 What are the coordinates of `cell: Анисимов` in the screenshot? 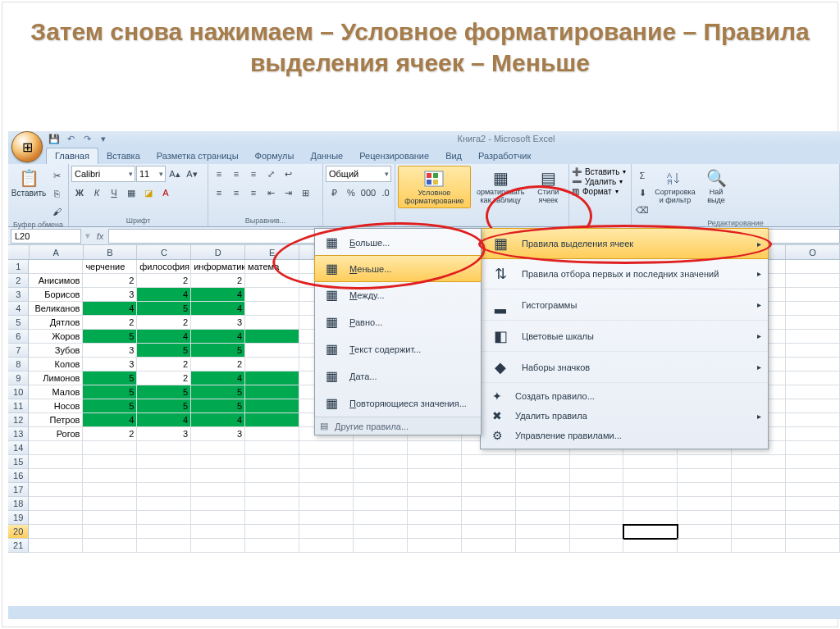 It's located at (56, 280).